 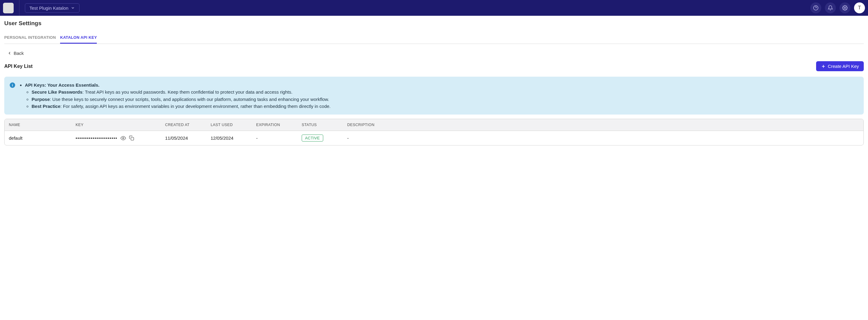 What do you see at coordinates (30, 38) in the screenshot?
I see `tab-personal-integration: PERSONAL INTEGRATION` at bounding box center [30, 38].